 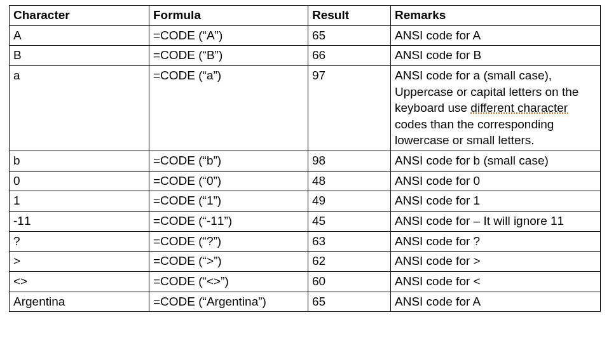 I want to click on header-character: Character, so click(x=79, y=16).